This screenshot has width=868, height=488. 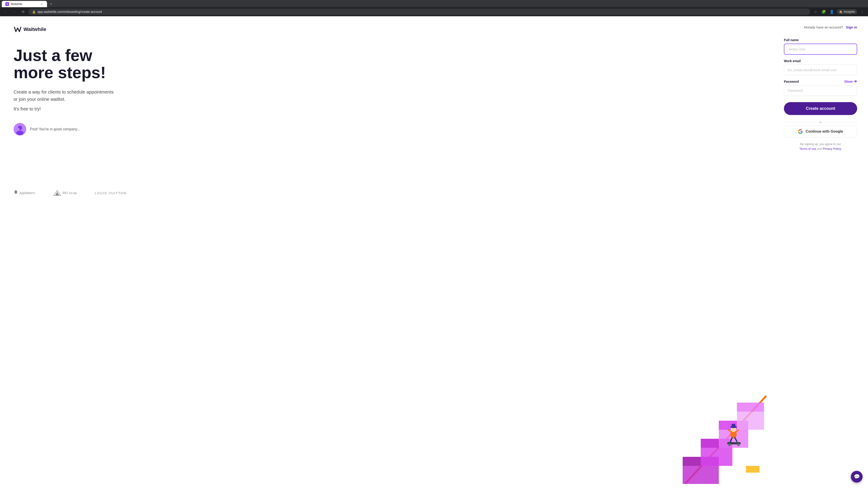 I want to click on google-button-label: Continue with Google, so click(x=824, y=131).